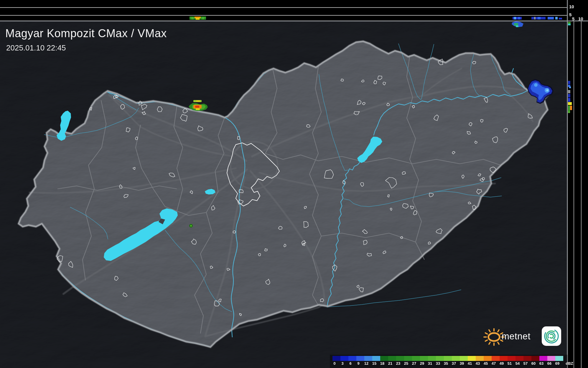 This screenshot has height=368, width=588. Describe the element at coordinates (549, 364) in the screenshot. I see `dbz-tick-label: 66` at that location.